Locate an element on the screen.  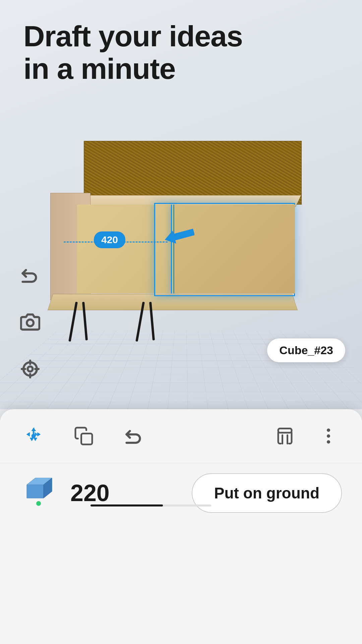
focus-toolbar-button is located at coordinates (30, 369).